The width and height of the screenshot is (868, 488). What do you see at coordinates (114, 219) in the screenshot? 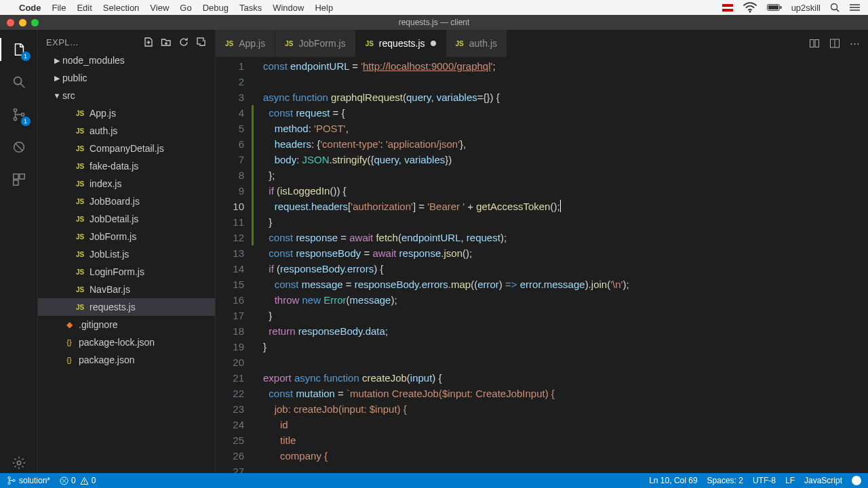
I see `tree-item-label: JobDetail.js` at bounding box center [114, 219].